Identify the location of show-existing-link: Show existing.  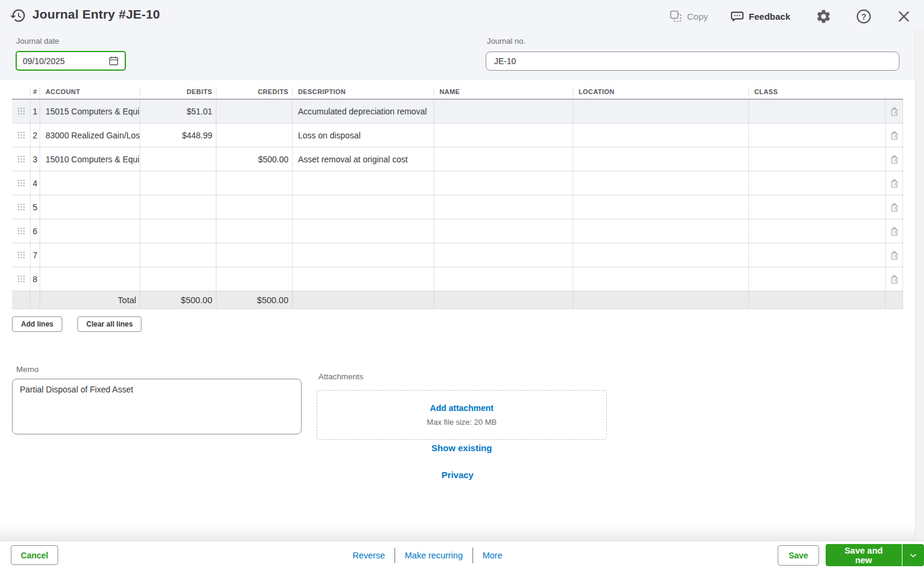
(462, 448).